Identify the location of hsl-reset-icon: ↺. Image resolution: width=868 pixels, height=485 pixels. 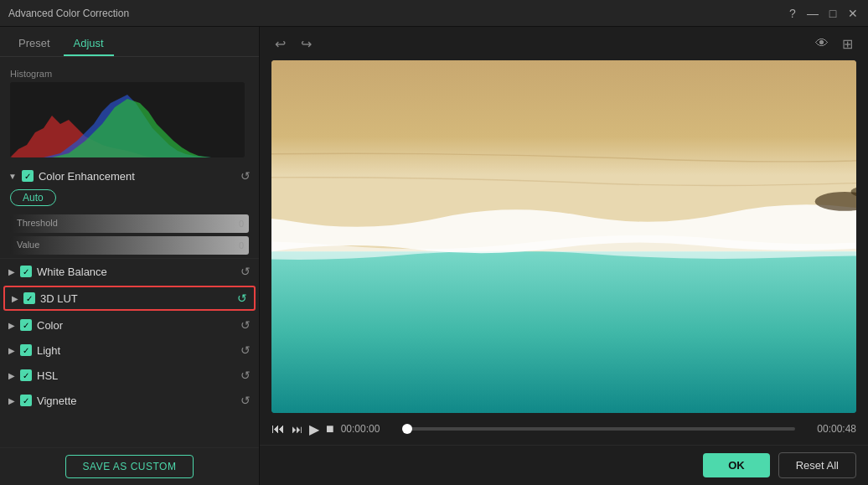
(245, 375).